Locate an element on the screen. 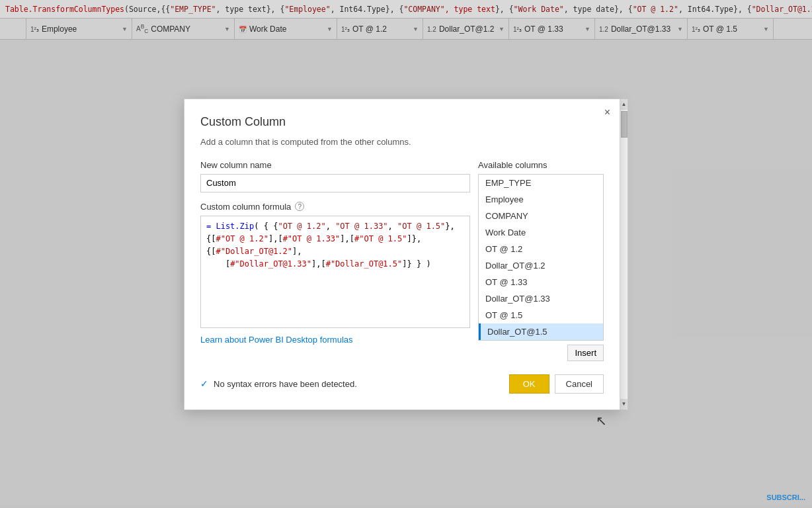 The image size is (812, 508). check-icon: ✓ is located at coordinates (204, 384).